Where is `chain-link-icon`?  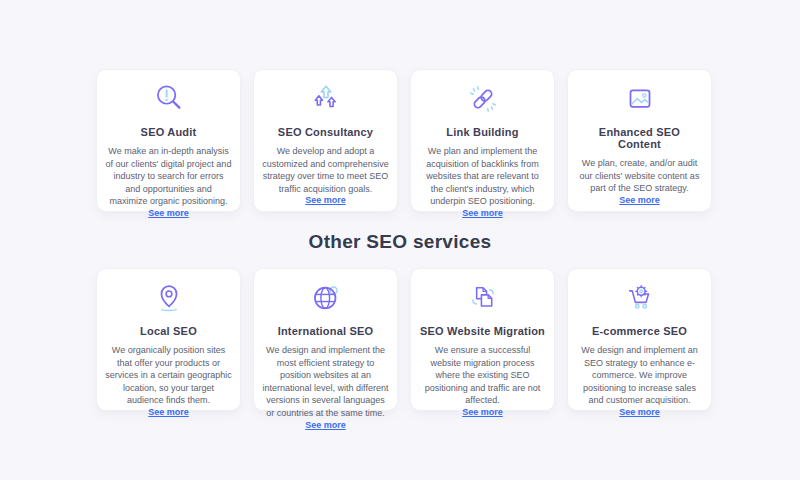 chain-link-icon is located at coordinates (483, 99).